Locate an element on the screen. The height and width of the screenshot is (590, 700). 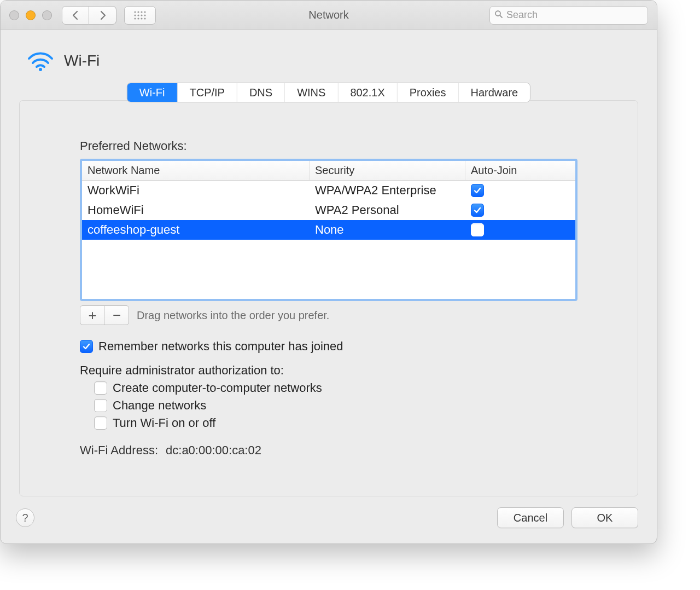
wifi-address-value: dc:a0:00:00:ca:02 is located at coordinates (213, 450).